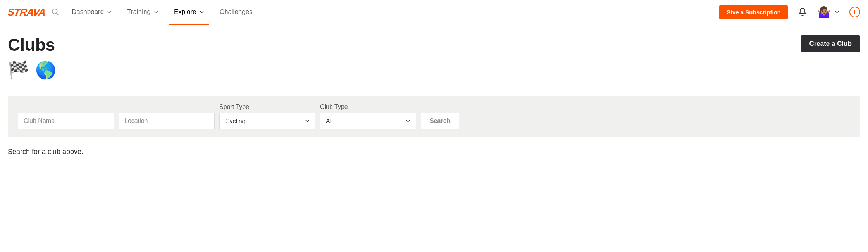 This screenshot has height=252, width=868. I want to click on nav-challenges: Challenges, so click(236, 12).